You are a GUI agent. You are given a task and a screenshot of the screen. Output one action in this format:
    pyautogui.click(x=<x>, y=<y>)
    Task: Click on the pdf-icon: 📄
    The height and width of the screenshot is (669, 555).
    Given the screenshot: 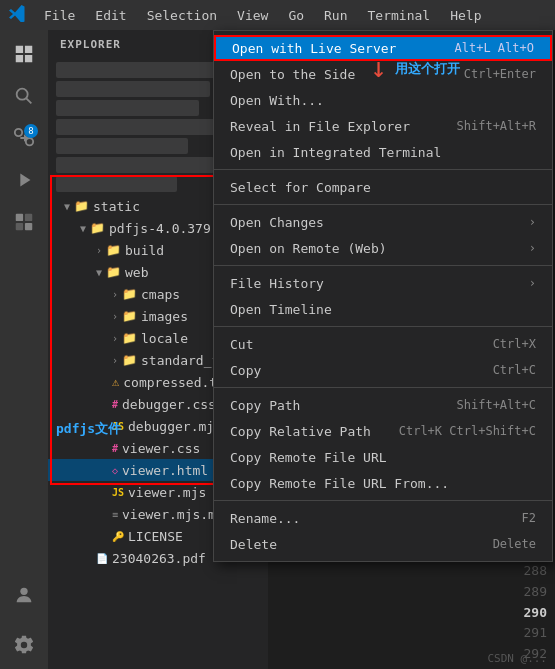 What is the action you would take?
    pyautogui.click(x=102, y=558)
    